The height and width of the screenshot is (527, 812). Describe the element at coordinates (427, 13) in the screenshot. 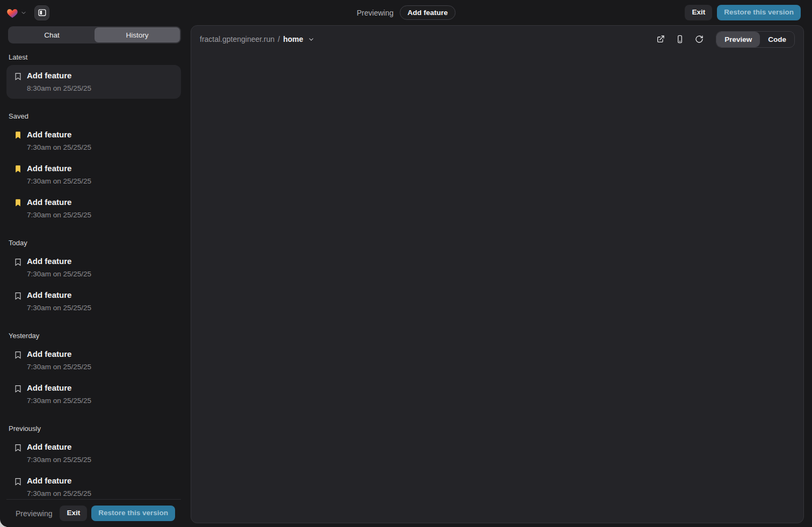

I see `version-pill-button: Add feature` at that location.